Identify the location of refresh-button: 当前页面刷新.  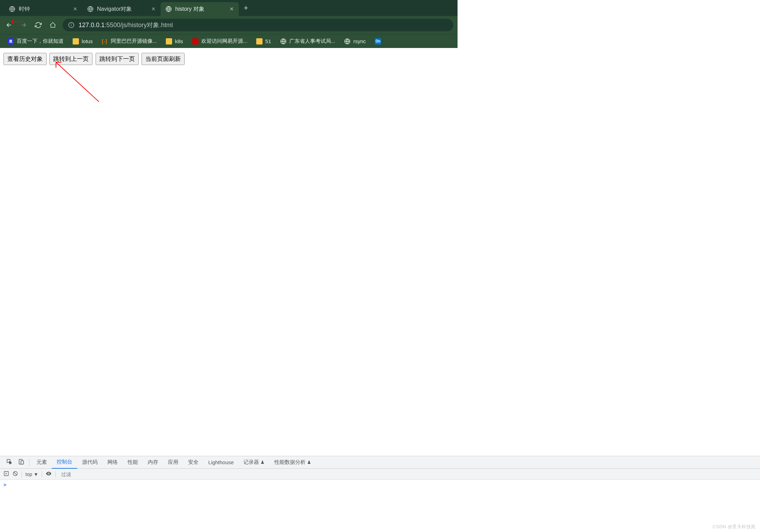
(163, 59).